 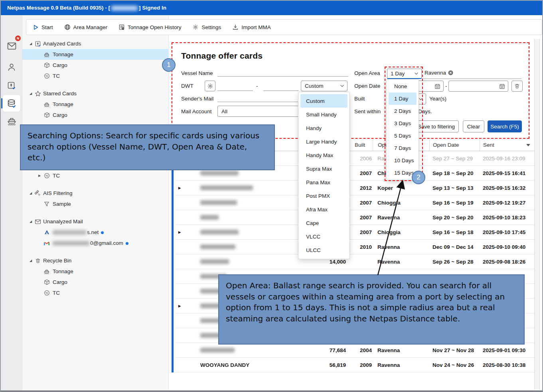 I want to click on vessel-name-input, so click(x=283, y=72).